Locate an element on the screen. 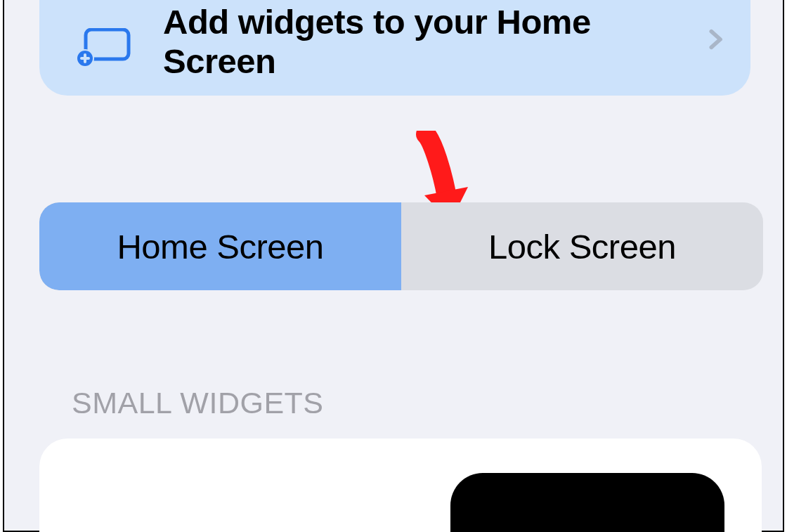 Image resolution: width=787 pixels, height=532 pixels. tab-label: Home Screen is located at coordinates (220, 247).